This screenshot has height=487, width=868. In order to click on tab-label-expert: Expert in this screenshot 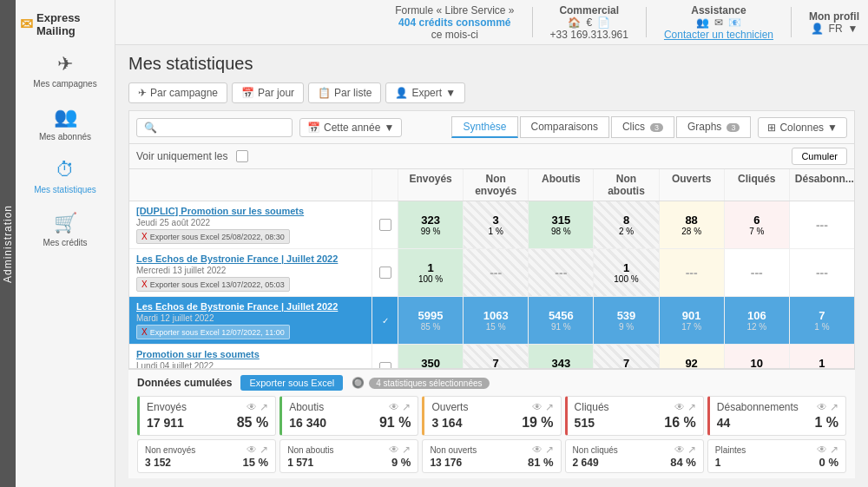, I will do `click(427, 93)`.